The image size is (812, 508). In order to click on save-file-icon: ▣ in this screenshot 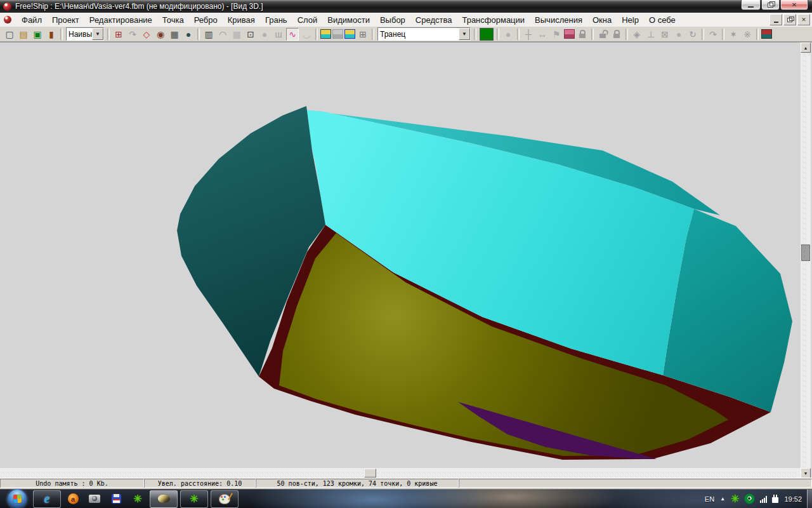, I will do `click(37, 34)`.